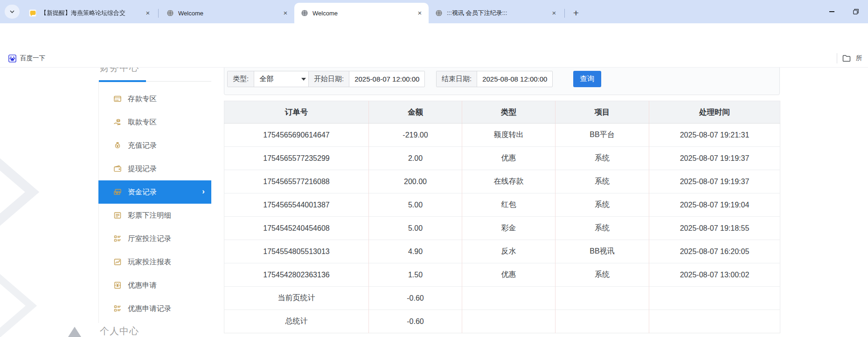 This screenshot has height=337, width=868. What do you see at coordinates (367, 79) in the screenshot?
I see `start-date-group: 开始日期: 2025-08-07 12:00:00` at bounding box center [367, 79].